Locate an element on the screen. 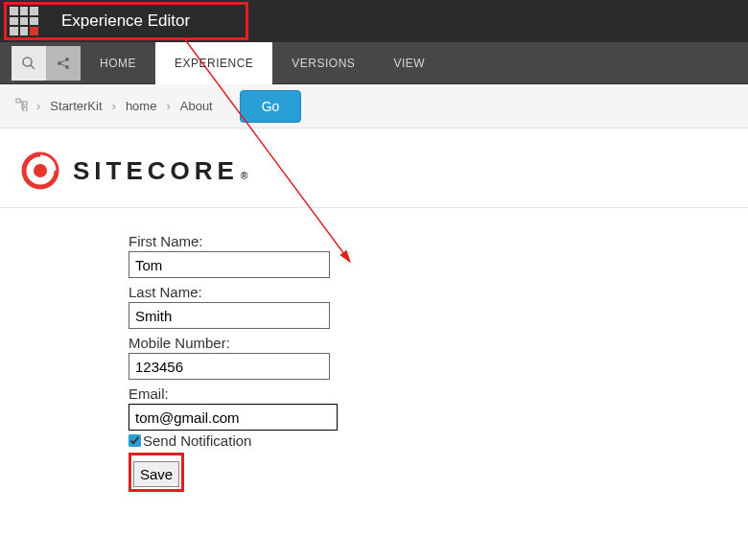 This screenshot has width=748, height=560. top-bar: Experience Editor is located at coordinates (374, 21).